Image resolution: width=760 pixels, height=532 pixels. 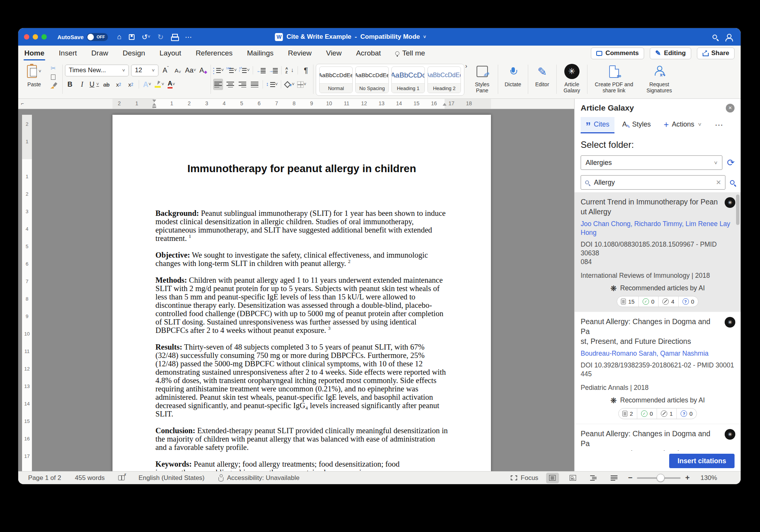 I want to click on increase-indent-icon, so click(x=273, y=70).